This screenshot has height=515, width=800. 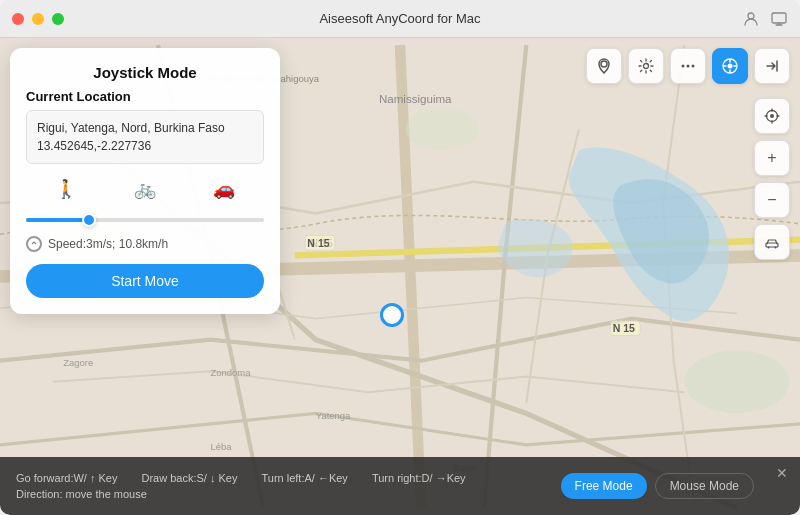 I want to click on mouse-mode-button: Mouse Mode, so click(x=704, y=486).